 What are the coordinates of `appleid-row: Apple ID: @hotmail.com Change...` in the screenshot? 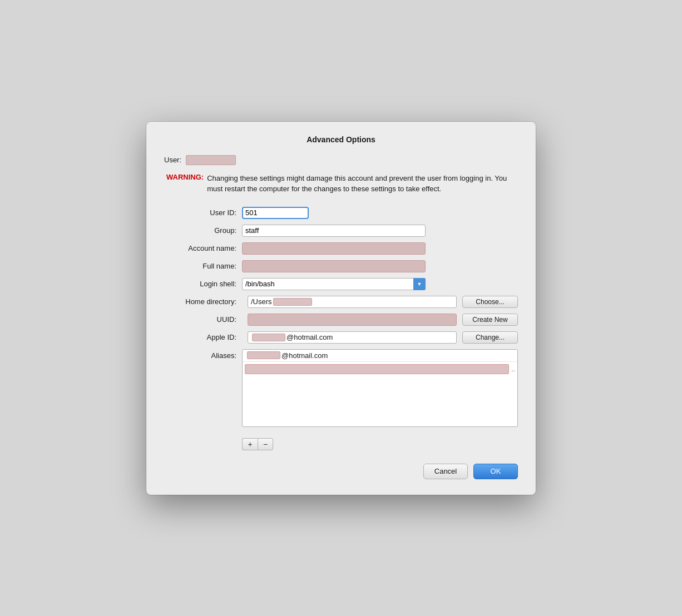 It's located at (341, 337).